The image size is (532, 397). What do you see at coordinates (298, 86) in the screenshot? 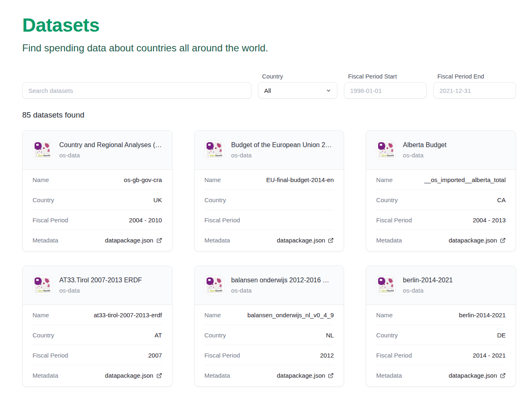
I see `country-filter: Country All` at bounding box center [298, 86].